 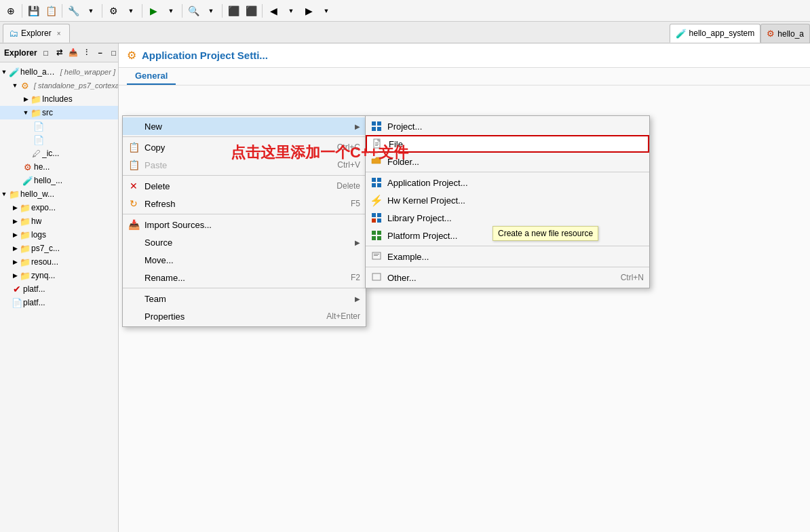 What do you see at coordinates (59, 153) in the screenshot?
I see `tree-item-ic: 🖊 _ic...` at bounding box center [59, 153].